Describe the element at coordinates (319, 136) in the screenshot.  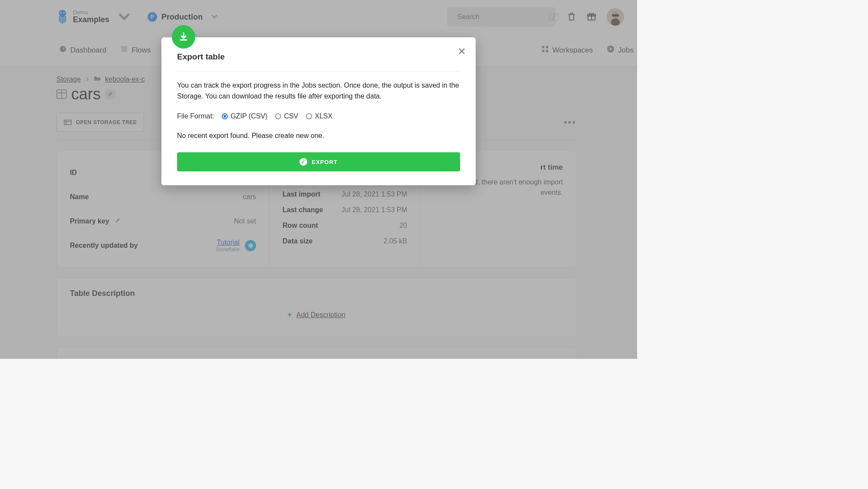
I see `no-recent-msg: No recent export found. Please create ne…` at that location.